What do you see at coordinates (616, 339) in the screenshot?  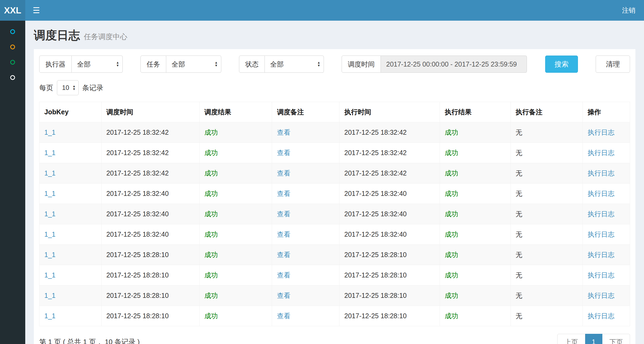 I see `pagination-next-button: 下页` at bounding box center [616, 339].